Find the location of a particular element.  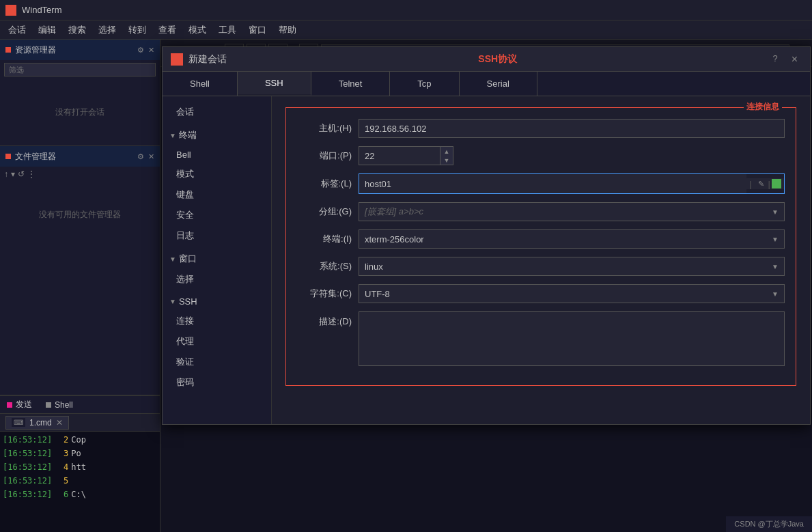

nav-item-bell: Bell is located at coordinates (217, 154).